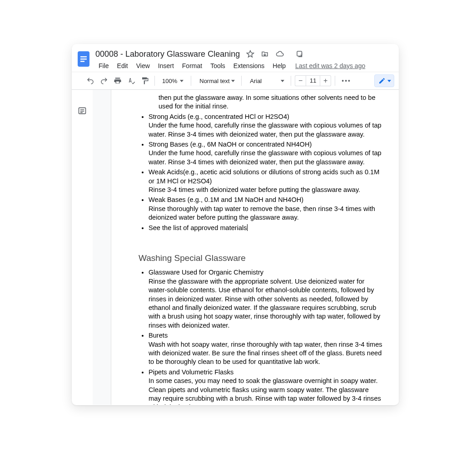  I want to click on outline-toggle-icon, so click(82, 255).